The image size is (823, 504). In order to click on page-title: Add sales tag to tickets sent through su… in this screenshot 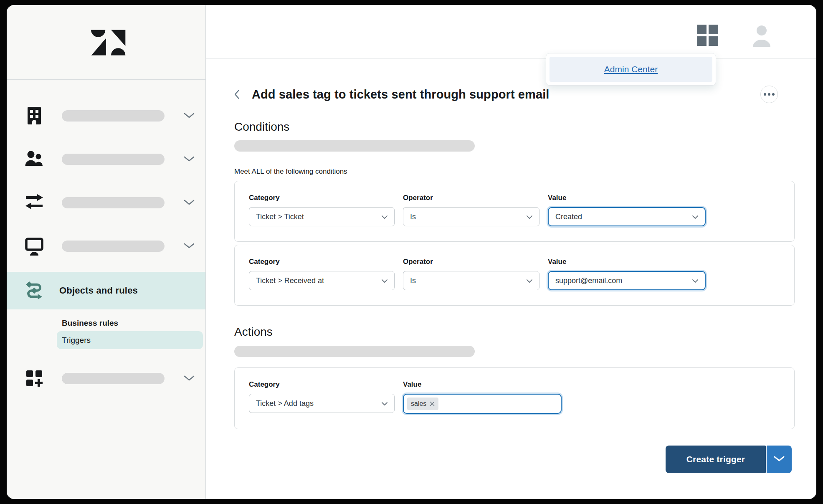, I will do `click(400, 94)`.